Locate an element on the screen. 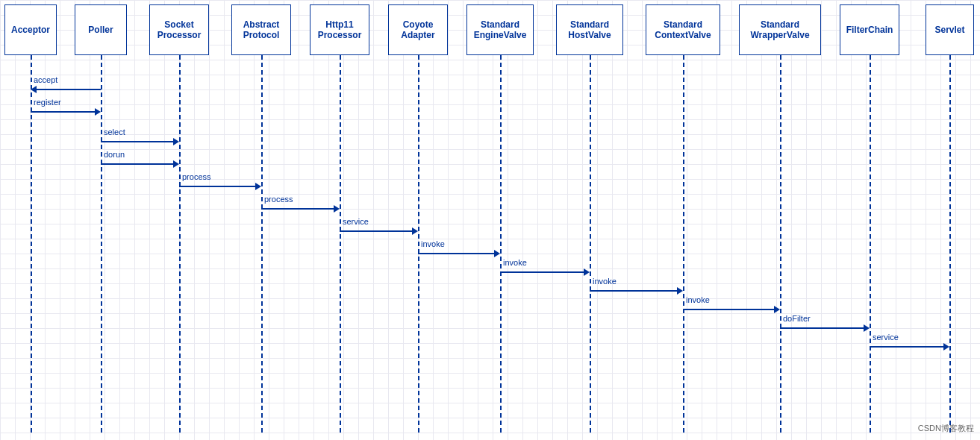 Image resolution: width=980 pixels, height=440 pixels. actor-standard-enginevalve: StandardEngineValve is located at coordinates (500, 30).